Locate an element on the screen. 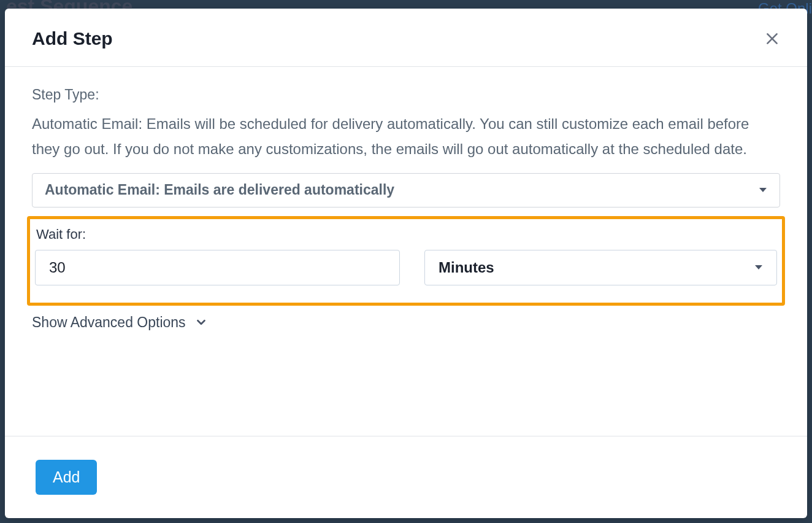  wait-for-label: Wait for: is located at coordinates (407, 234).